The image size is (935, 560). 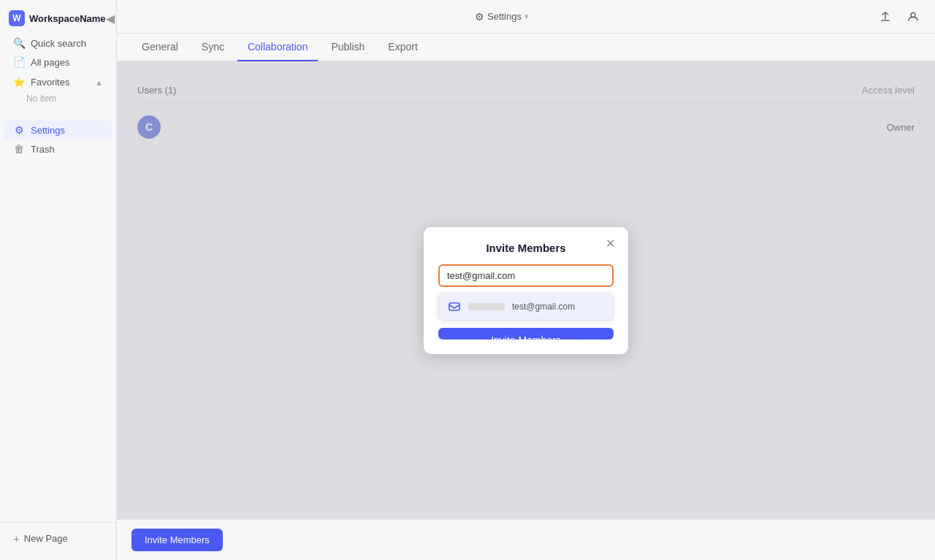 I want to click on gear-icon: ⚙, so click(x=479, y=17).